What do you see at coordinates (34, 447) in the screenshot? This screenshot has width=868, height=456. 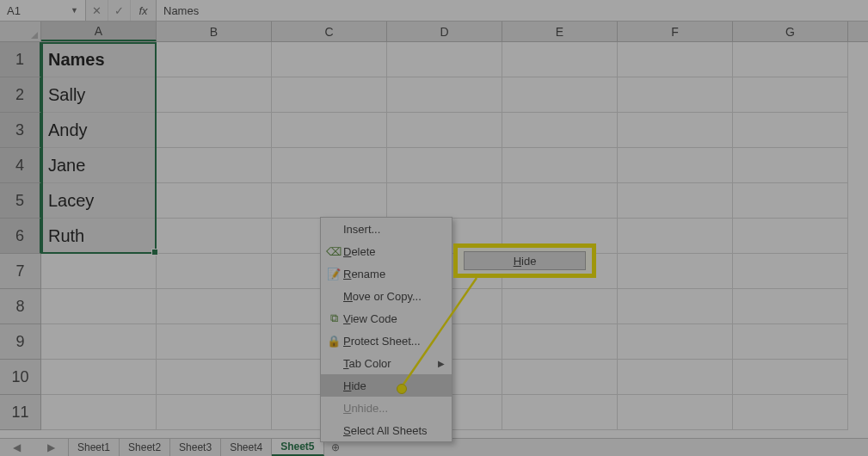 I see `sheet-nav-arrows: ◀ ▶` at bounding box center [34, 447].